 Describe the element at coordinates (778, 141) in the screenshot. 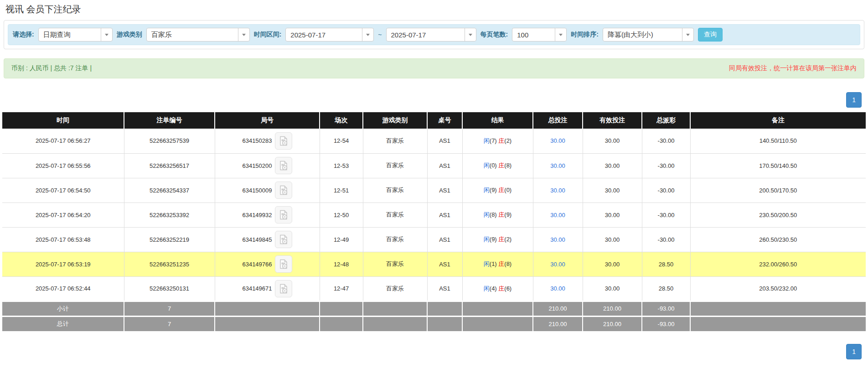

I see `remark: 140.50/110.50` at that location.